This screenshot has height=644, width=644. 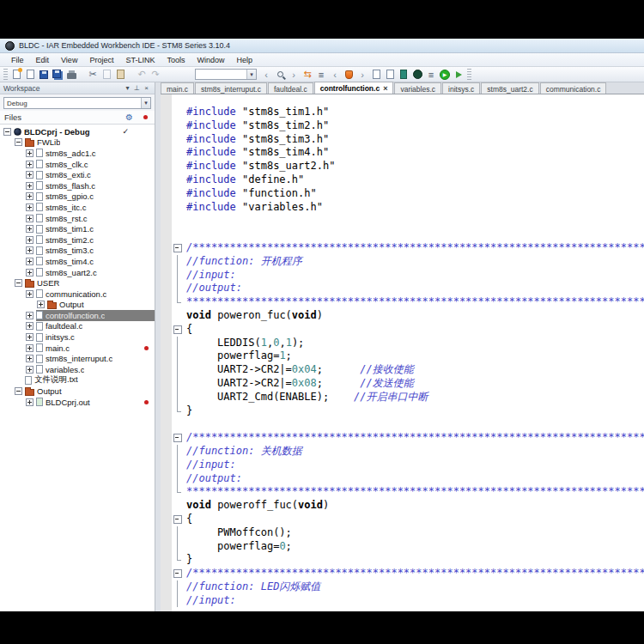 What do you see at coordinates (77, 240) in the screenshot?
I see `tree-item-stm8s-tim2-c: stm8s_tim2.c` at bounding box center [77, 240].